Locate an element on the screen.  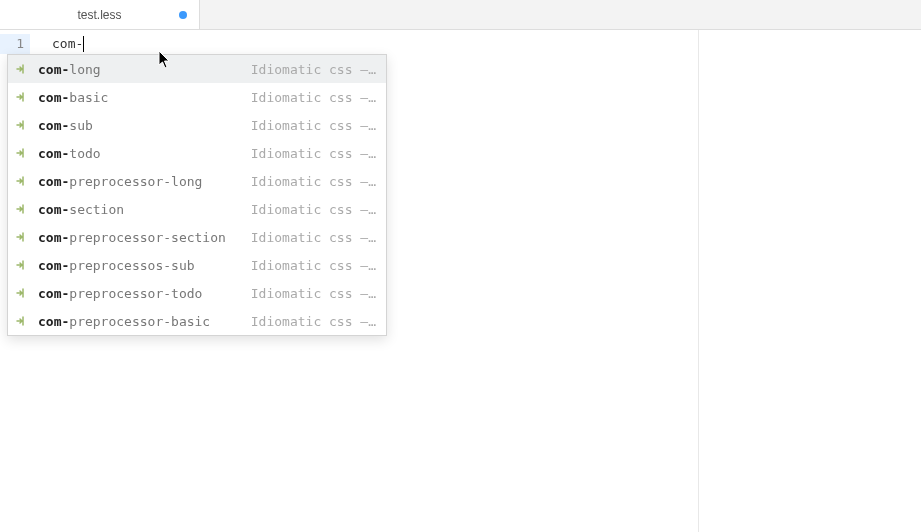
autocomplete-label: com-todo is located at coordinates (140, 154).